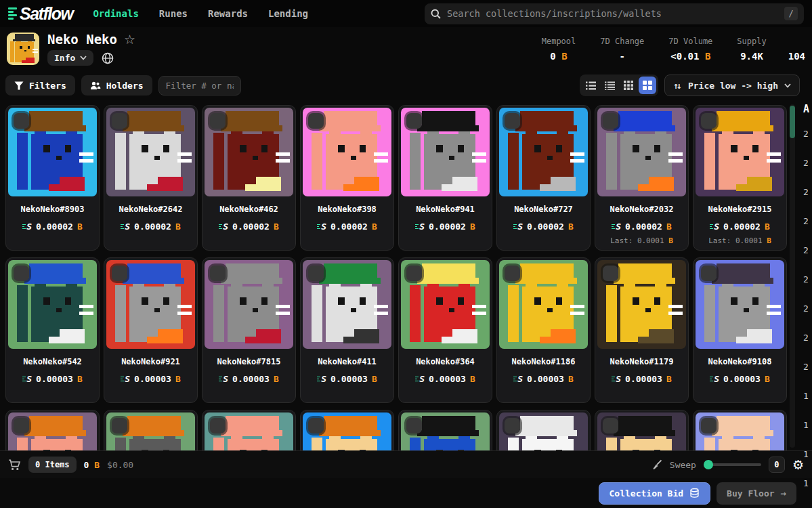  What do you see at coordinates (543, 177) in the screenshot?
I see `card-727: NekoNeko#727 S0.00002B` at bounding box center [543, 177].